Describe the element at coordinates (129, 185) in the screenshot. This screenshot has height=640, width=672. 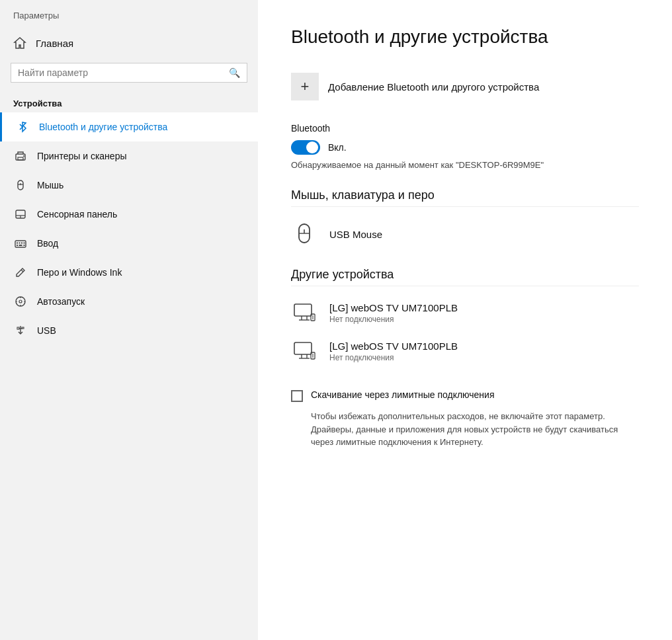
I see `sidebar-item-mouse: Мышь` at that location.